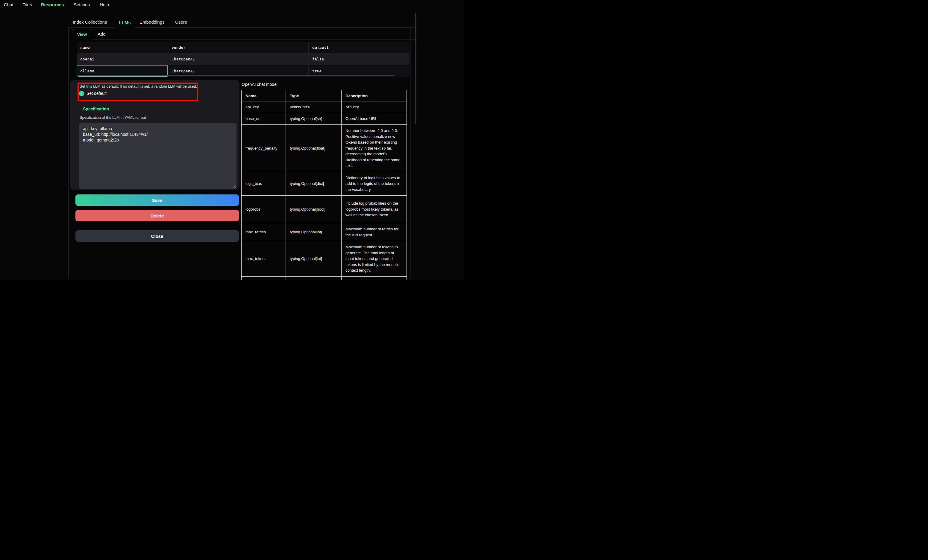  What do you see at coordinates (324, 259) in the screenshot?
I see `doc-row-max_tokens: max_tokenstyping.Optional[int]Maximum nu…` at bounding box center [324, 259].